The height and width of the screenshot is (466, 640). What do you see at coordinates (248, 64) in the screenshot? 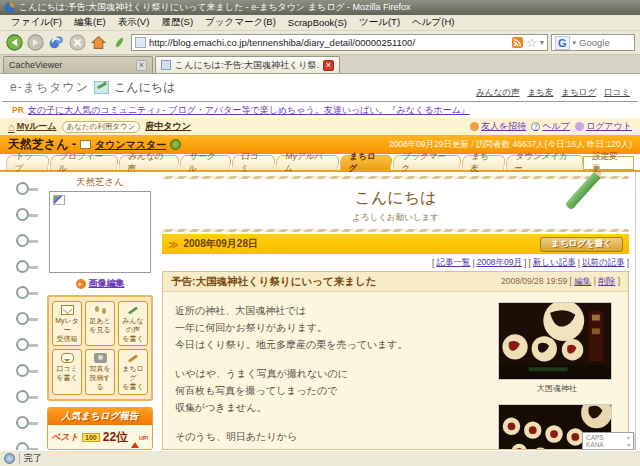
I see `browser-tab: こんにちは:予告:大国魂神社くり祭...×` at bounding box center [248, 64].